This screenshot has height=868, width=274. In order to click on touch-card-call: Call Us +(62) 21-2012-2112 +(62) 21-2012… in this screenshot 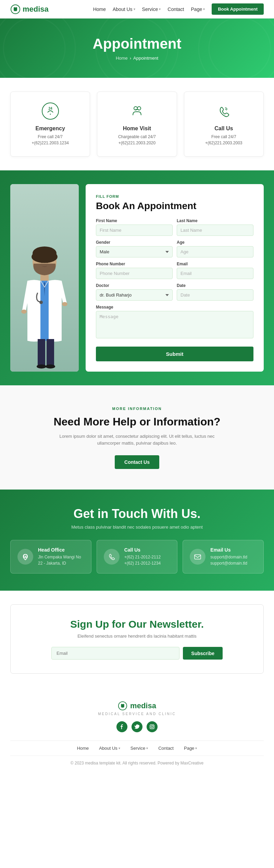, I will do `click(137, 557)`.